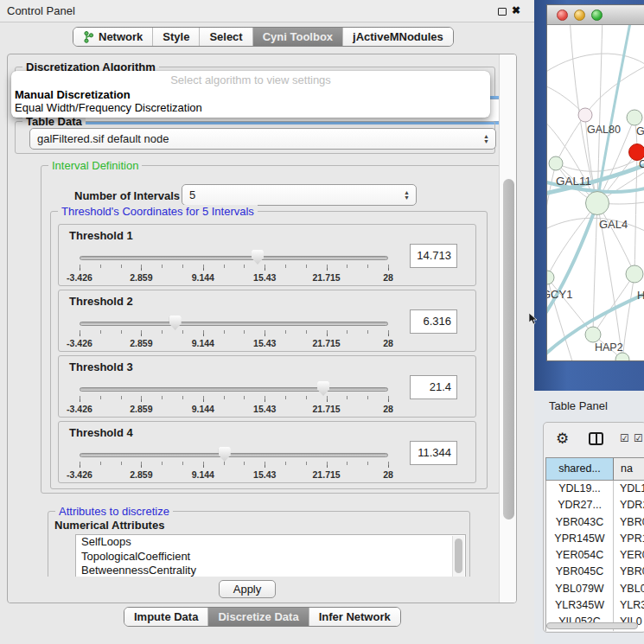 Image resolution: width=644 pixels, height=644 pixels. What do you see at coordinates (247, 590) in the screenshot?
I see `apply-button: Apply` at bounding box center [247, 590].